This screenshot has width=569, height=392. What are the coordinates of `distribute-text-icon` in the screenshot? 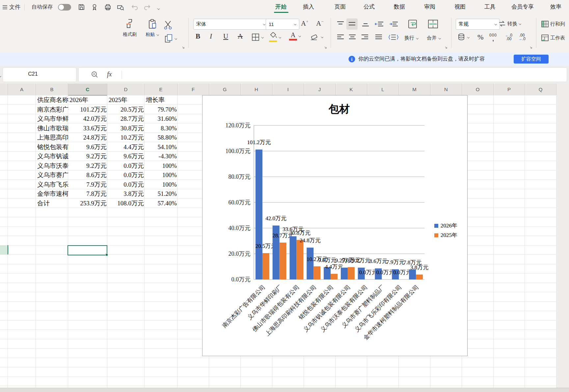 It's located at (393, 37).